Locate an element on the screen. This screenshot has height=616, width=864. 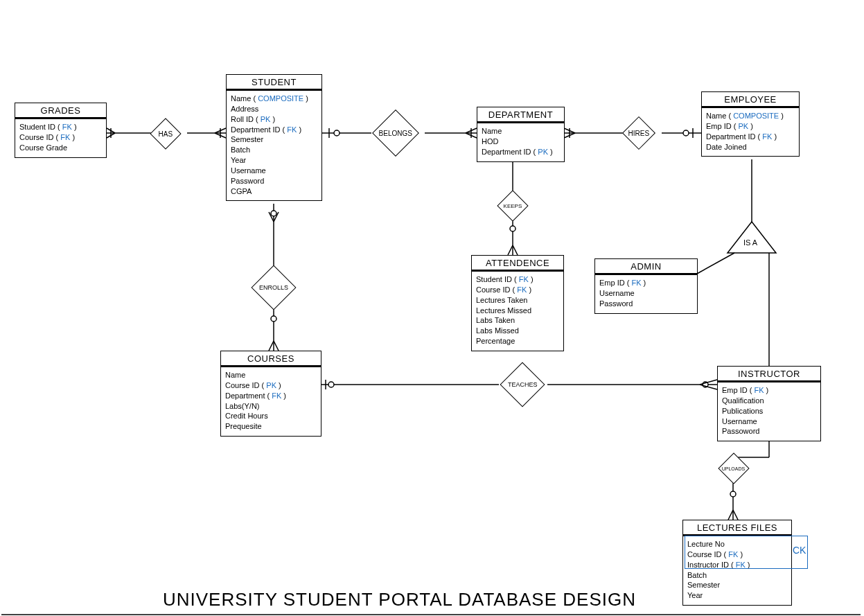
entity-student: STUDENT Name ( COMPOSITE )AddressRoll ID… is located at coordinates (274, 137).